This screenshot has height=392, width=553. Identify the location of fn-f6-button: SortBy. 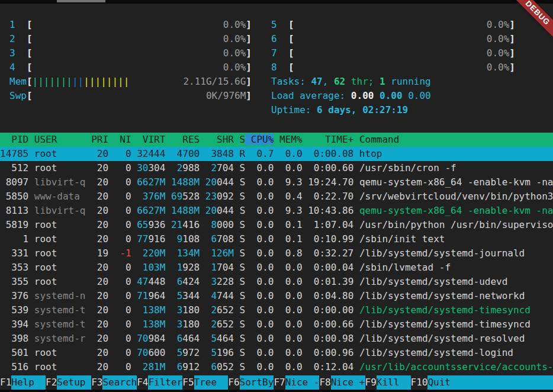
(257, 383).